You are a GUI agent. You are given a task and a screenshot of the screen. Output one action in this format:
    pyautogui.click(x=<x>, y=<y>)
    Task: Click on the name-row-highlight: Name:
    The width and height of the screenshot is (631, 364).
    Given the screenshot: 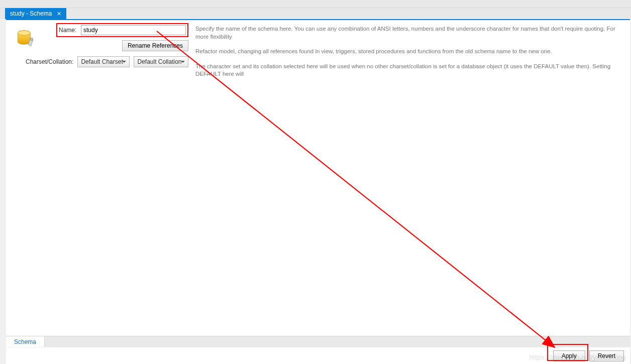 What is the action you would take?
    pyautogui.click(x=123, y=30)
    